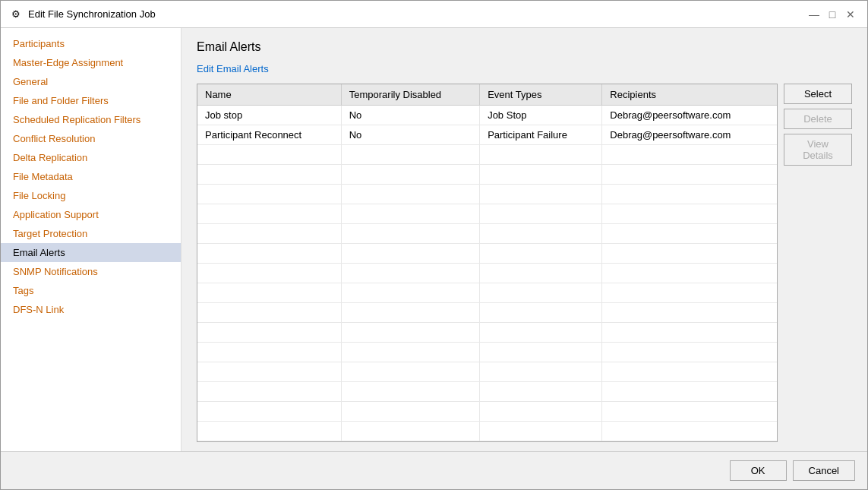  Describe the element at coordinates (851, 14) in the screenshot. I see `close-button: ✕` at that location.